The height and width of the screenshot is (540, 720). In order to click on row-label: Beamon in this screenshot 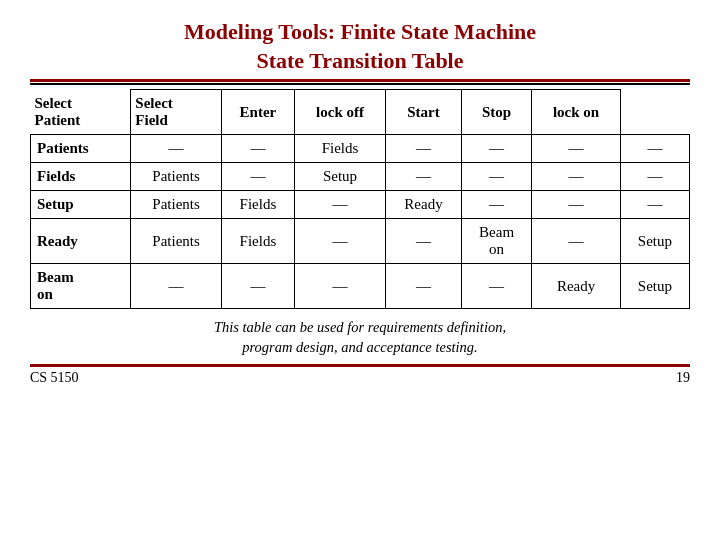, I will do `click(81, 286)`.